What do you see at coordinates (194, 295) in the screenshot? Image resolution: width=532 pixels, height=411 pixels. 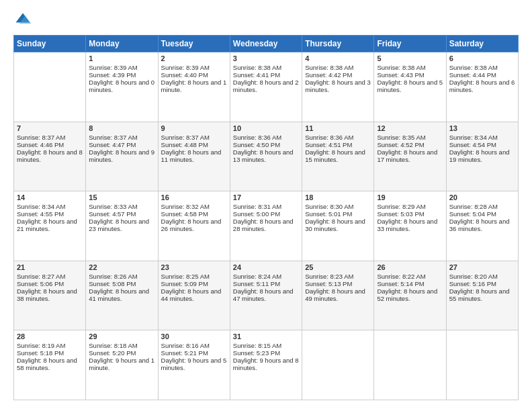 I see `daylight-text: Daylight: 8 hours and 44 minutes.` at bounding box center [194, 295].